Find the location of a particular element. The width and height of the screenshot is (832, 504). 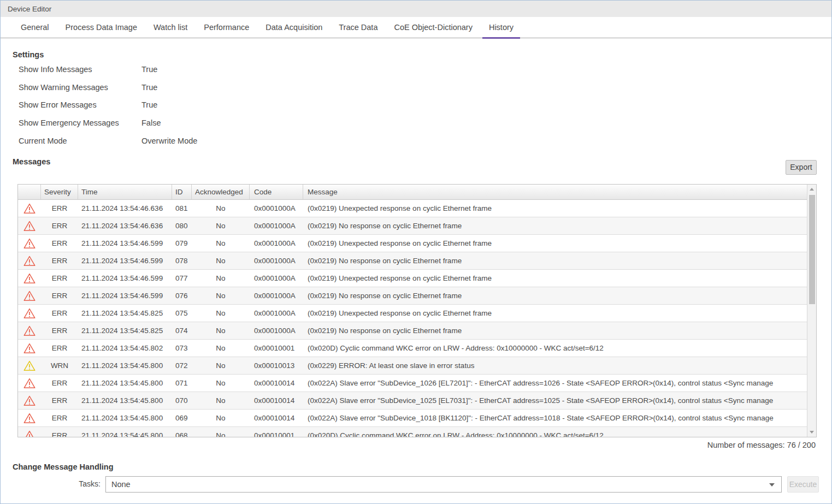

message-row: WRN21.11.2024 13:54:45.800072No0x0001001… is located at coordinates (412, 366).